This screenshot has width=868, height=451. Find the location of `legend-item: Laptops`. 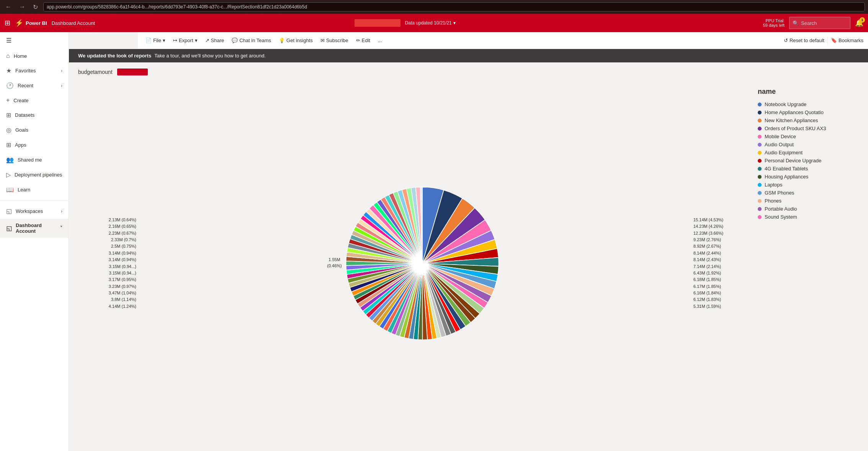

legend-item: Laptops is located at coordinates (805, 185).